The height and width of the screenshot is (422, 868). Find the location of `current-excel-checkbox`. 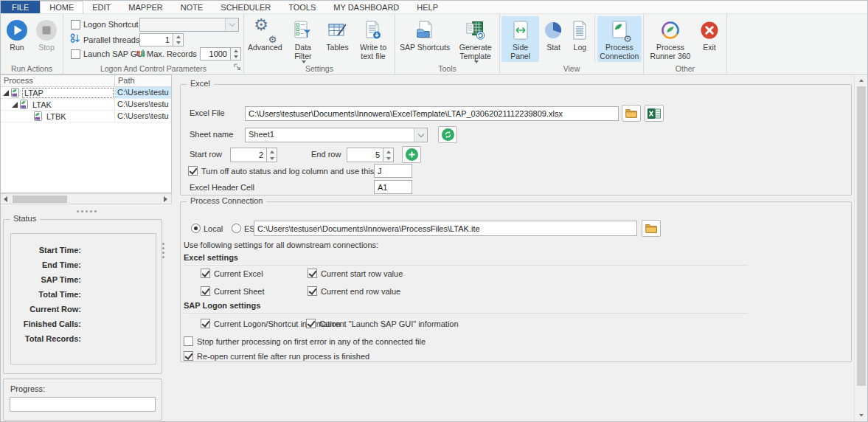

current-excel-checkbox is located at coordinates (205, 273).